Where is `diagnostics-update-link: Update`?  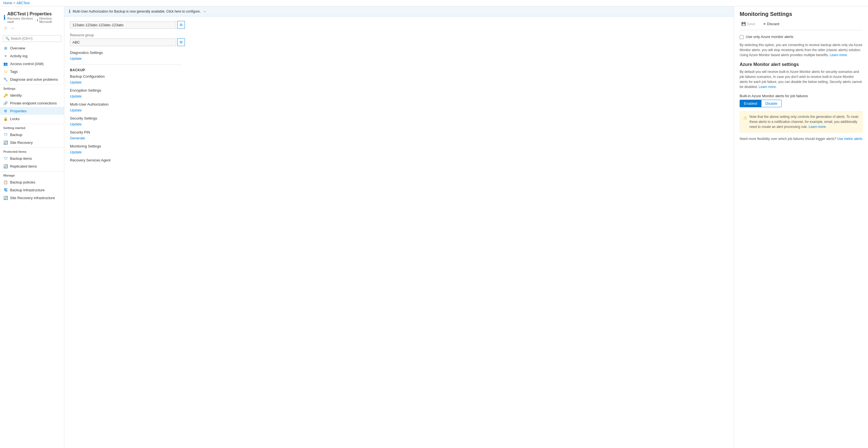 diagnostics-update-link: Update is located at coordinates (75, 59).